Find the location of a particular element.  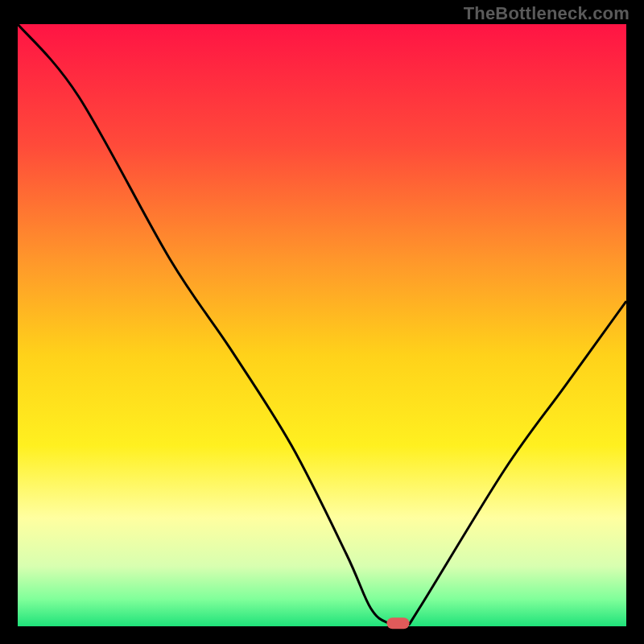

optimal-marker is located at coordinates (398, 623).